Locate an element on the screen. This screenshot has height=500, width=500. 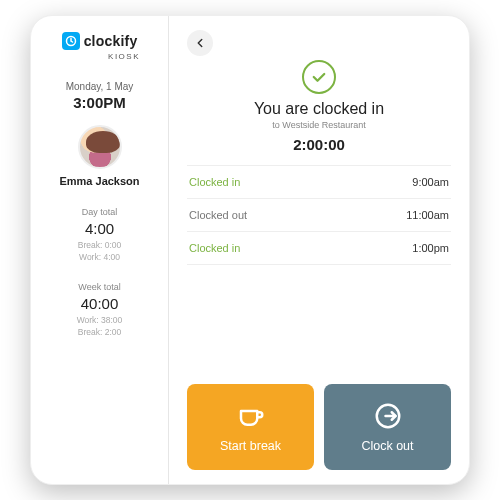
status-title: You are clocked in is located at coordinates (319, 109).